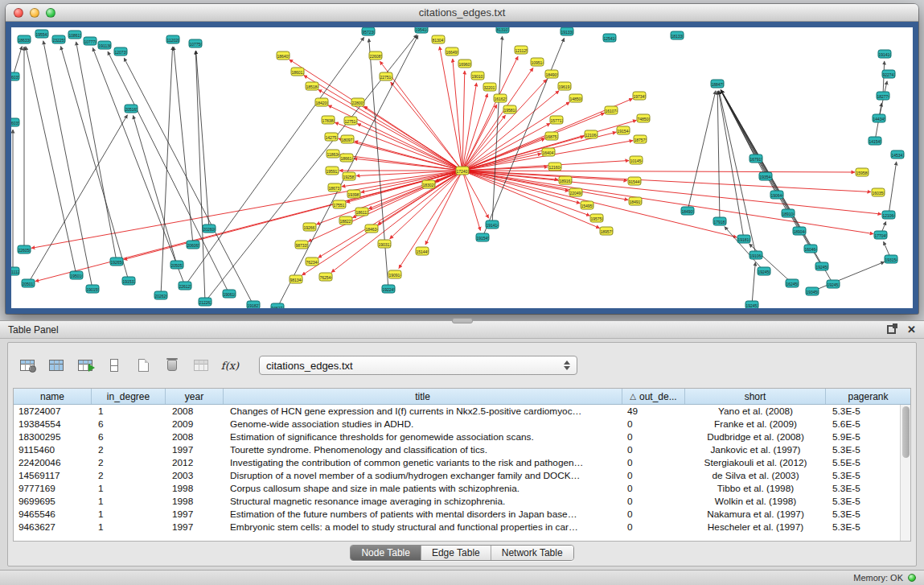 The image size is (924, 585). Describe the element at coordinates (483, 238) in the screenshot. I see `graph-node: 1915451` at that location.